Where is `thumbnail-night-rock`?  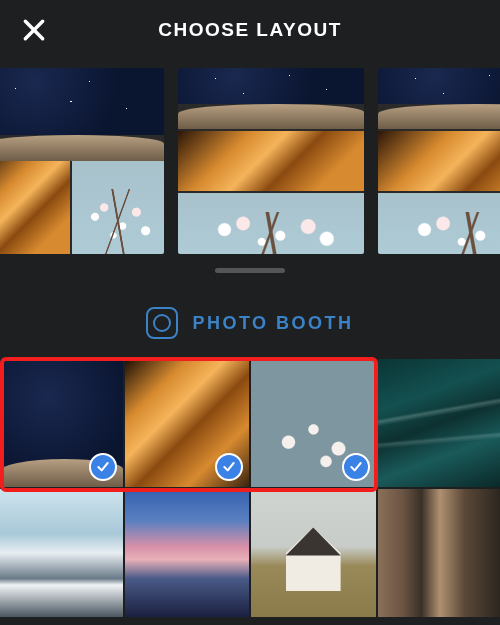 thumbnail-night-rock is located at coordinates (62, 423).